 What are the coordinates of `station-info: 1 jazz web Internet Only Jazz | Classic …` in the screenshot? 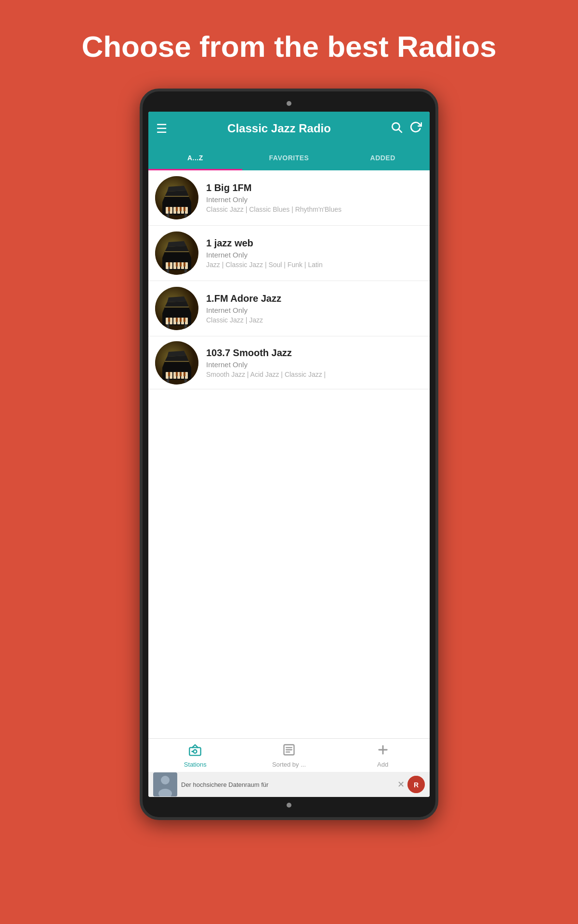 It's located at (315, 253).